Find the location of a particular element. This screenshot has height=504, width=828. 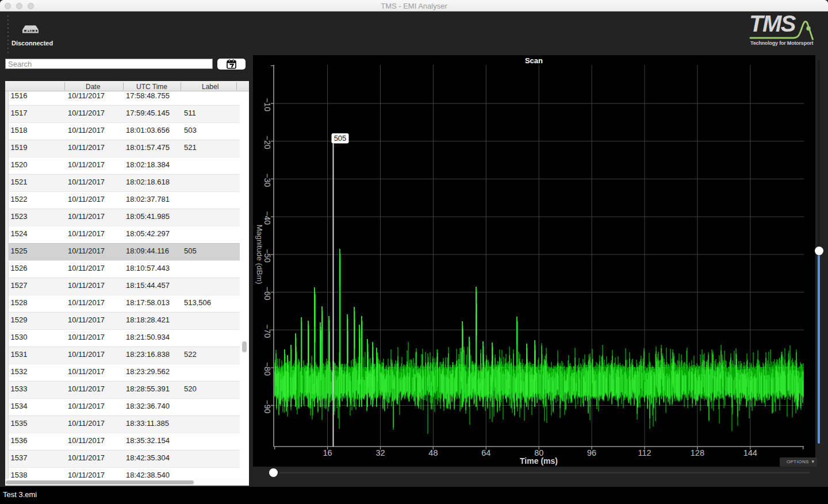

svg-text: −30 is located at coordinates (267, 180).